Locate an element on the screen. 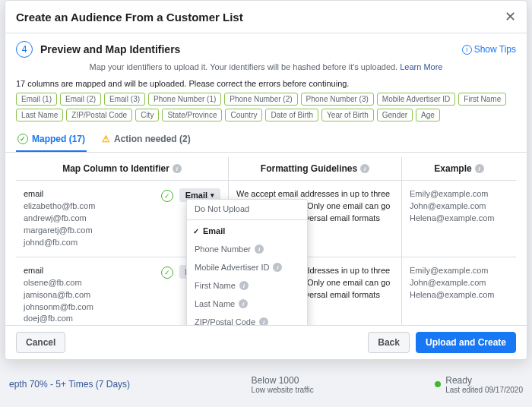 This screenshot has height=407, width=532. warning-icon: ⚠ is located at coordinates (106, 139).